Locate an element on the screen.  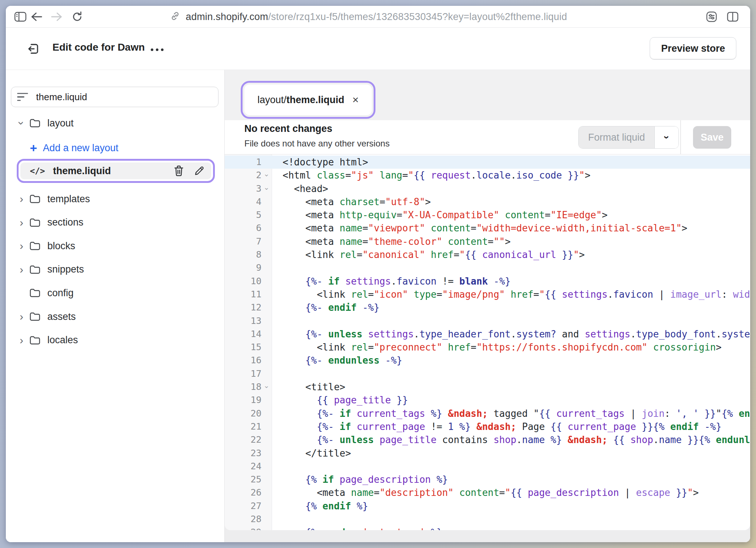
app-header: Edit code for Dawn Preview store is located at coordinates (378, 49).